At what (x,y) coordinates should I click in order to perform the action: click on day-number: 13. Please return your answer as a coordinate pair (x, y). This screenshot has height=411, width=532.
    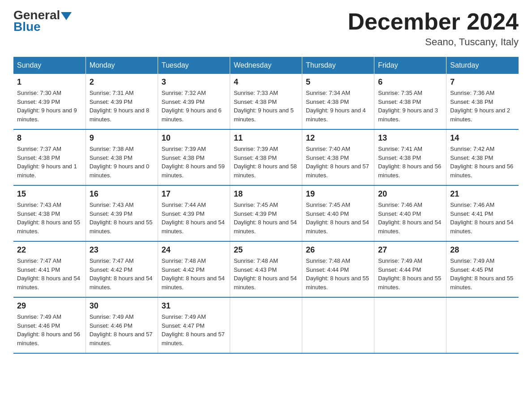
    Looking at the image, I should click on (410, 138).